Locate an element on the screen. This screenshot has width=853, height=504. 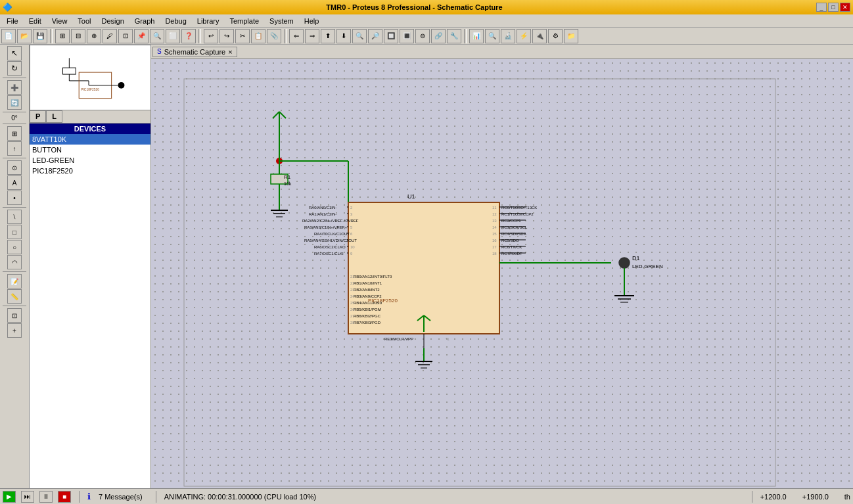
stop-button: ■ is located at coordinates (64, 497).